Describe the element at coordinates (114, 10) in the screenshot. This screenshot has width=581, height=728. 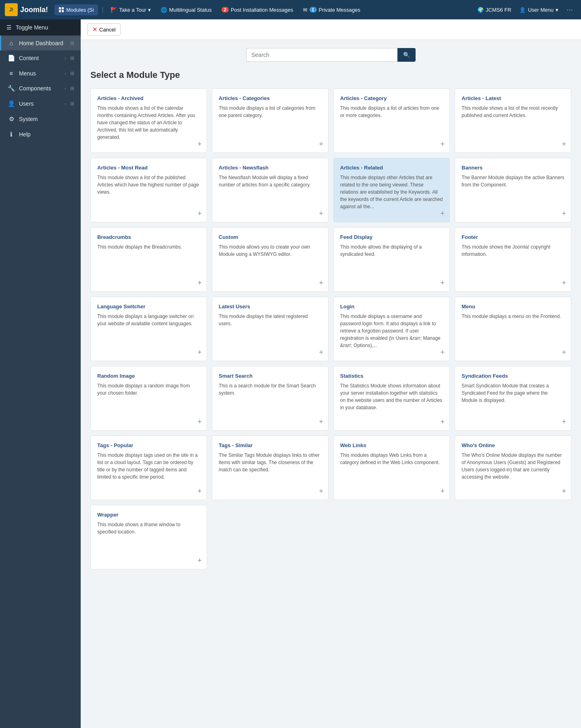
I see `tour-icon: 🚩` at that location.